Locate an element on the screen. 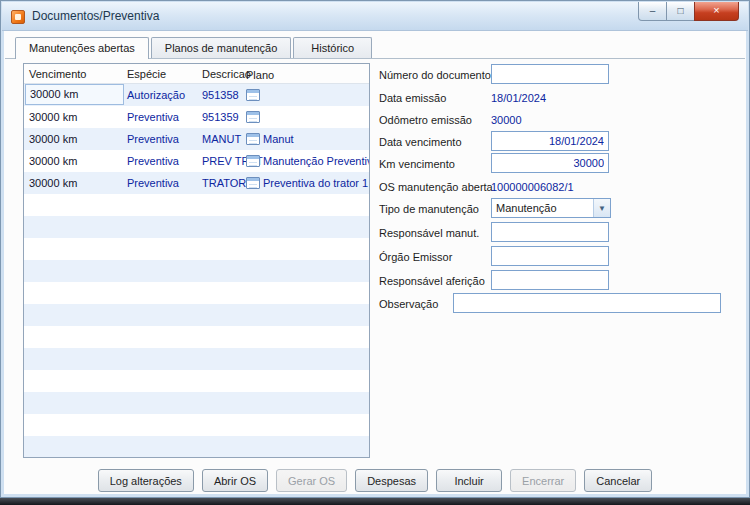  table-row: 30000 km Autorização 951358 is located at coordinates (196, 95).